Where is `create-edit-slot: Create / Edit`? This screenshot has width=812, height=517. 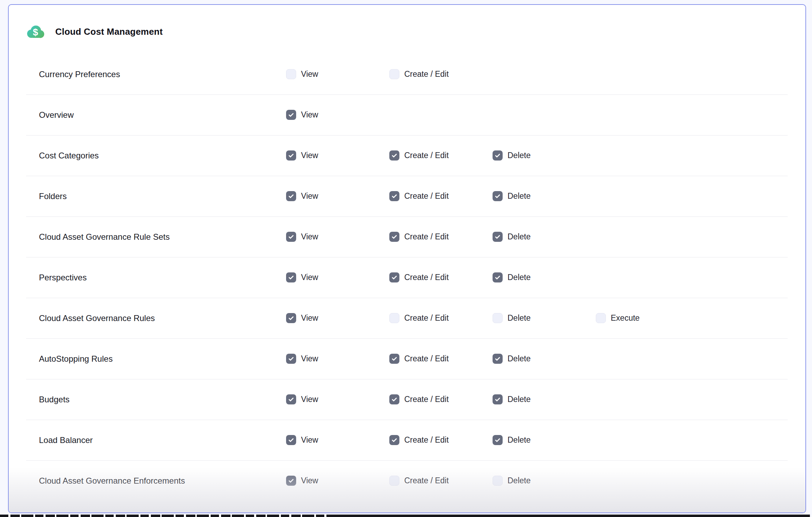 create-edit-slot: Create / Edit is located at coordinates (441, 156).